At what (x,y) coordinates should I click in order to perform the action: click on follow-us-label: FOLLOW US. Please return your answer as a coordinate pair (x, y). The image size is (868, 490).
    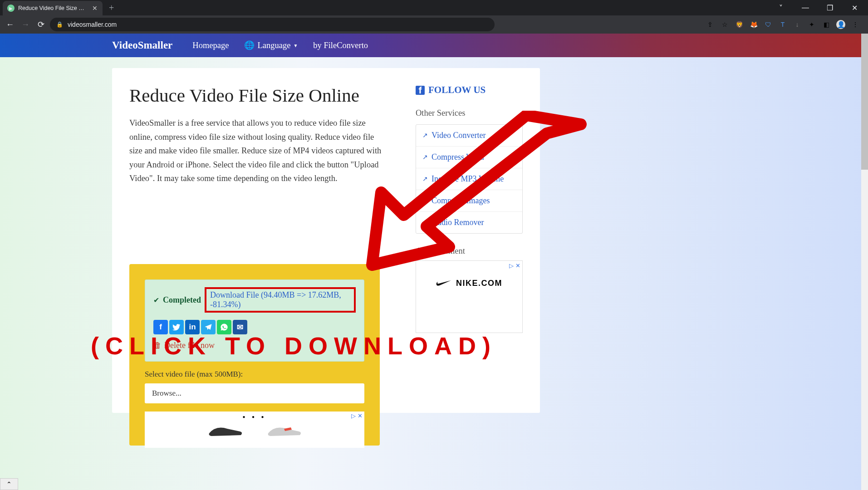
    Looking at the image, I should click on (457, 90).